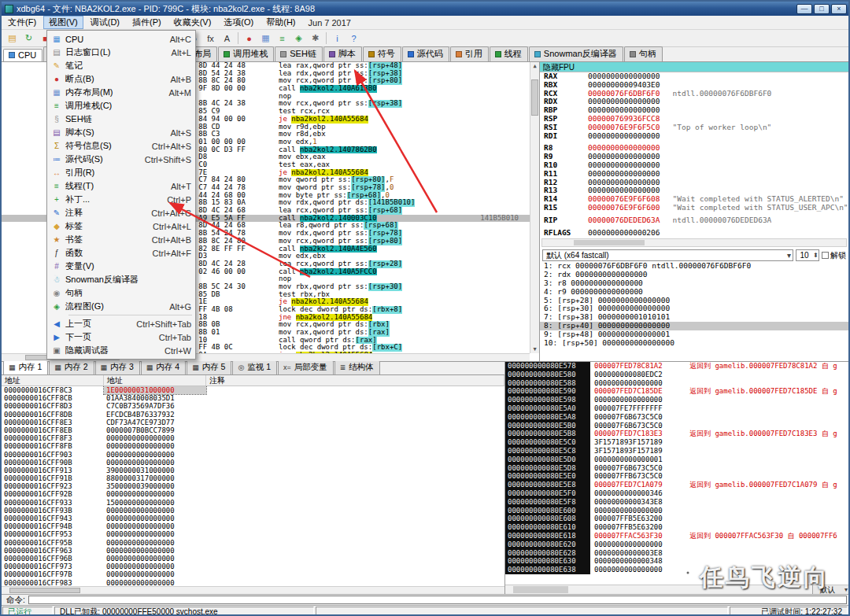 This screenshot has width=850, height=616. I want to click on register-row-rcx: RCX00000076F6DBF6F0ntdll.00000076F6DBF6F…, so click(694, 94).